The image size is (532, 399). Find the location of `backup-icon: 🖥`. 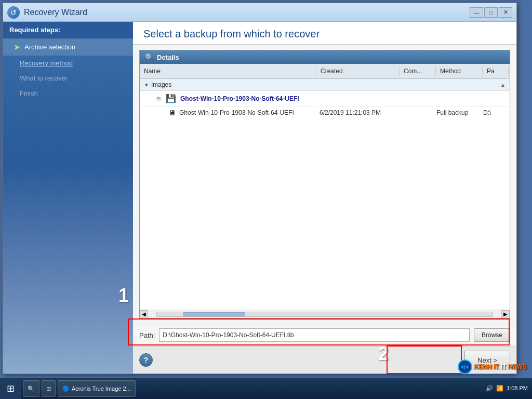

backup-icon: 🖥 is located at coordinates (172, 113).